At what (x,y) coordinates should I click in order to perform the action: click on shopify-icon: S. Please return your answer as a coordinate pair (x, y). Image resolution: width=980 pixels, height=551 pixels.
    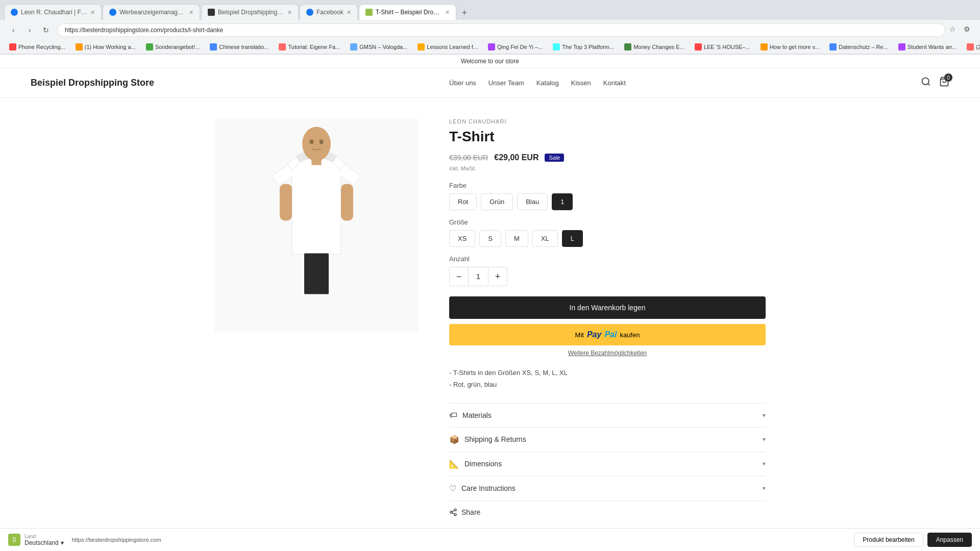
    Looking at the image, I should click on (14, 540).